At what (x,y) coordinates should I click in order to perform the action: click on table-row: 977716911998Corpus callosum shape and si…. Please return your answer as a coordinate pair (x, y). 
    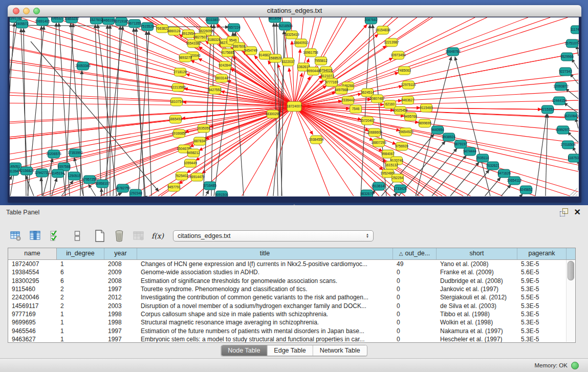
    Looking at the image, I should click on (292, 314).